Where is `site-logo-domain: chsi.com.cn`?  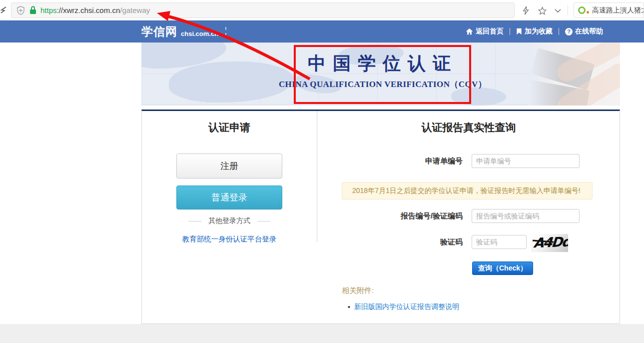
site-logo-domain: chsi.com.cn is located at coordinates (200, 34).